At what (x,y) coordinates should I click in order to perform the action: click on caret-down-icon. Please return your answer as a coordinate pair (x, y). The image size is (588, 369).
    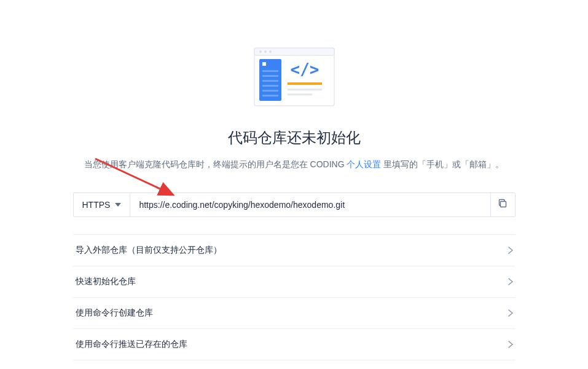
    Looking at the image, I should click on (118, 205).